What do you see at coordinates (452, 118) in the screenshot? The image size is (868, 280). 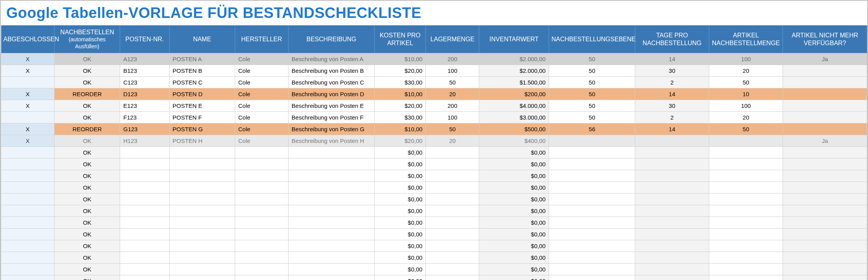 I see `cell-stock: 100` at bounding box center [452, 118].